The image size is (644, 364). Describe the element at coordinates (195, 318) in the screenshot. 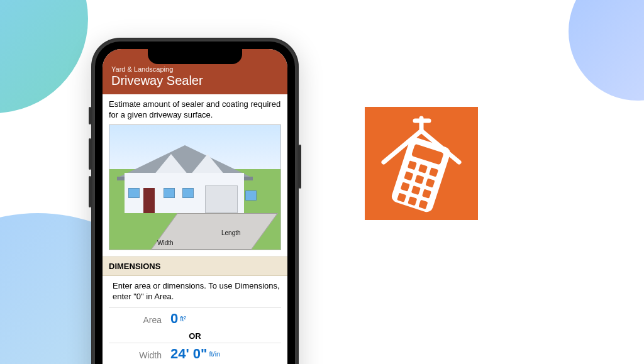

I see `area-row: Area 0 ft²` at that location.